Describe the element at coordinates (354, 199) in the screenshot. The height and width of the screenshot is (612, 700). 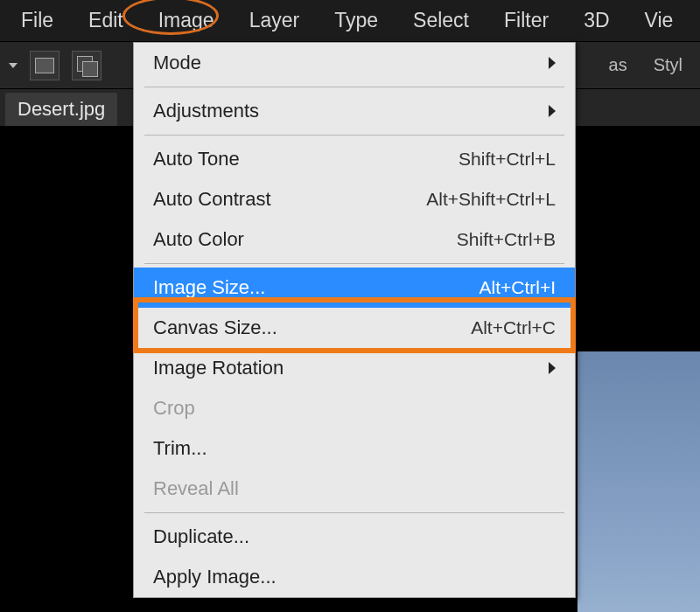
I see `menu-item-auto-contrast: Auto Contrast Alt+Shift+Ctrl+L` at that location.